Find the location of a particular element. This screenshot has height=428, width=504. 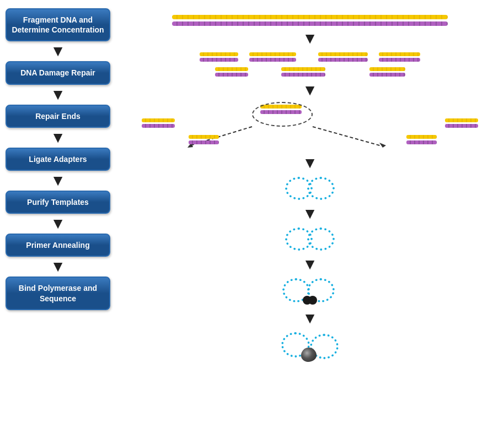

step-4-label: Ligate Adapters is located at coordinates (57, 159).